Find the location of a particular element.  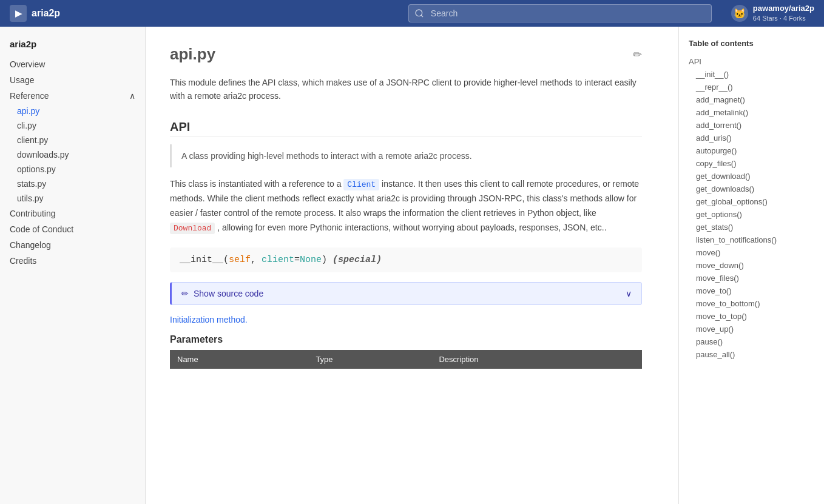

github-details: pawamoy/aria2p 64 Stars · 4 Forks is located at coordinates (784, 13).